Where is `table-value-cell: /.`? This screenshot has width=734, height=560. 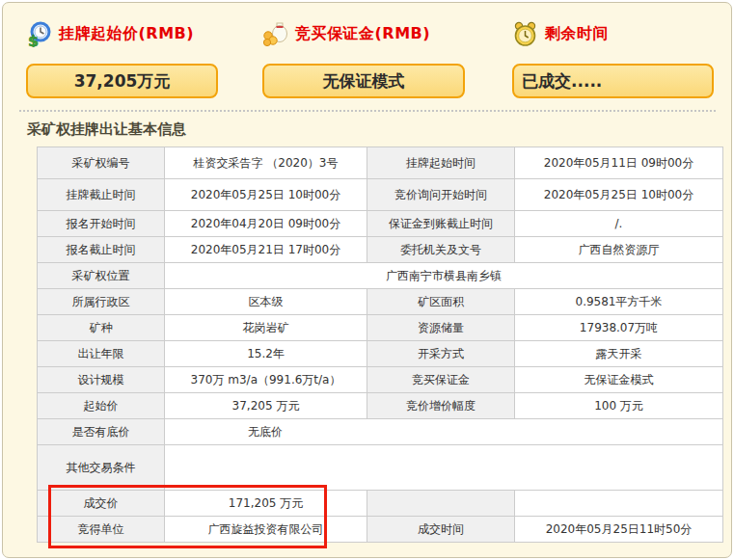 table-value-cell: /. is located at coordinates (619, 224).